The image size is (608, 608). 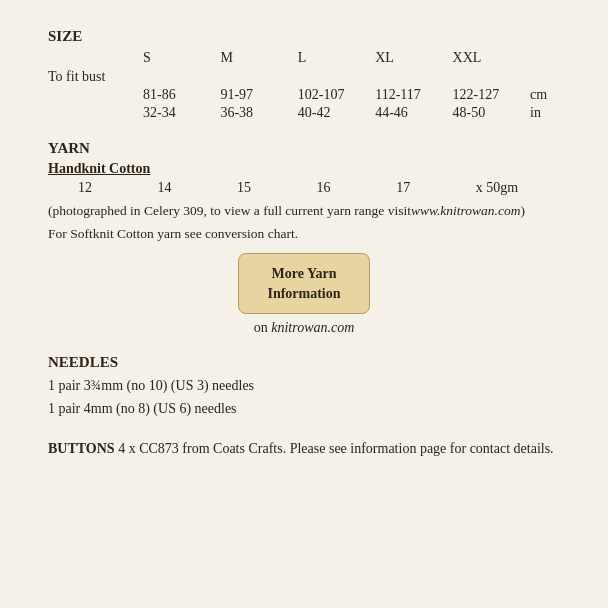 I want to click on bust-cm-xl: 112-117, so click(x=414, y=95).